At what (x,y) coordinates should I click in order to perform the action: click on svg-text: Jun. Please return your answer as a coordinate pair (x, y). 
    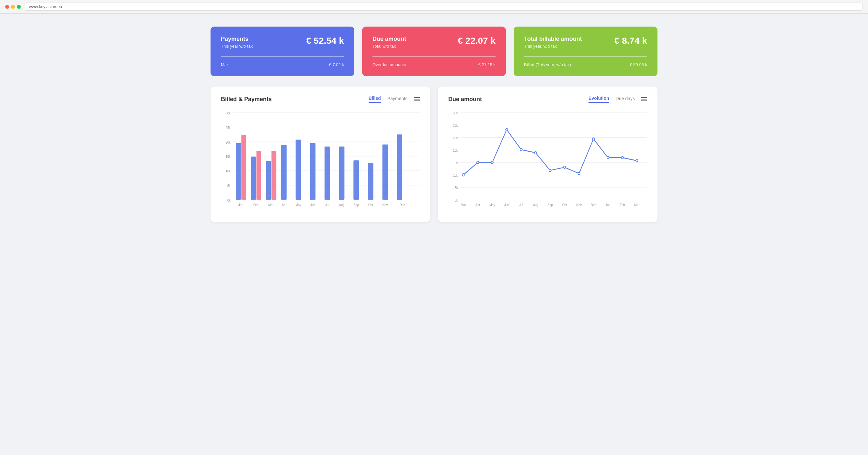
    Looking at the image, I should click on (313, 205).